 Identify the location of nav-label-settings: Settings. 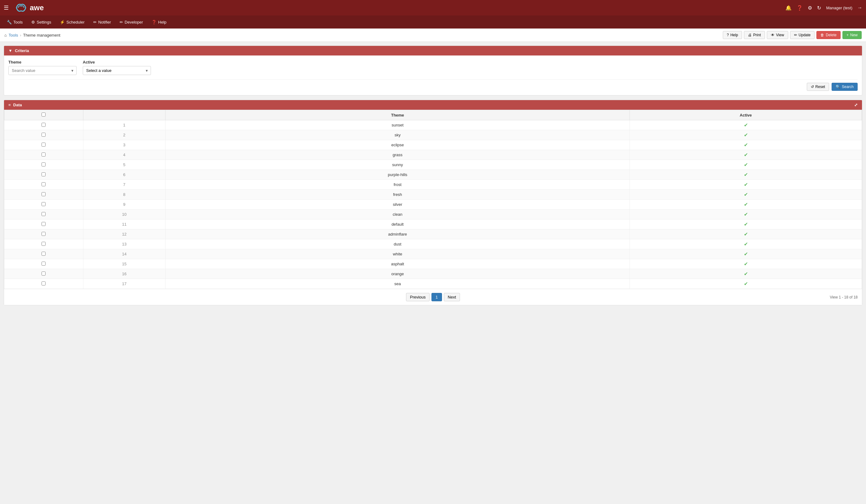
(44, 22).